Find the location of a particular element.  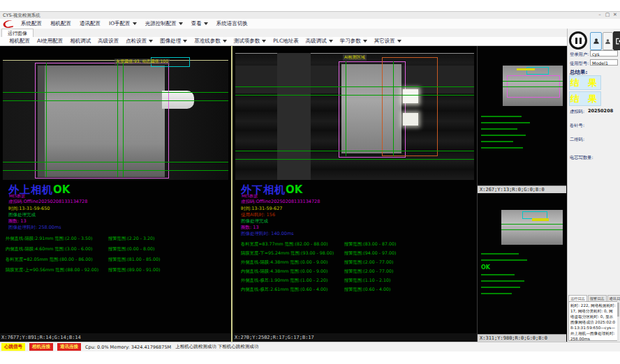

log-scrollbar is located at coordinates (619, 321).